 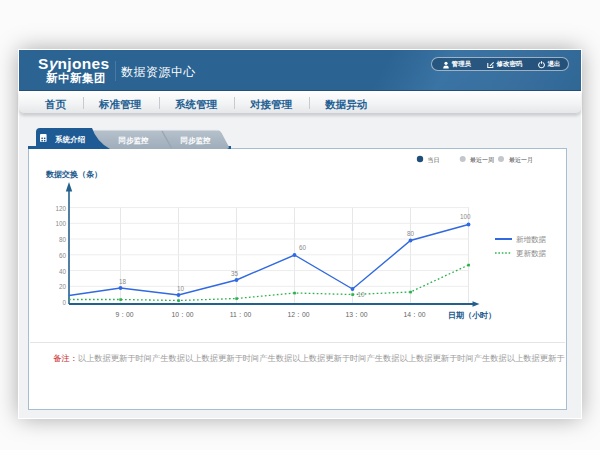 I want to click on svg-text: 数据交换（条）, so click(x=74, y=174).